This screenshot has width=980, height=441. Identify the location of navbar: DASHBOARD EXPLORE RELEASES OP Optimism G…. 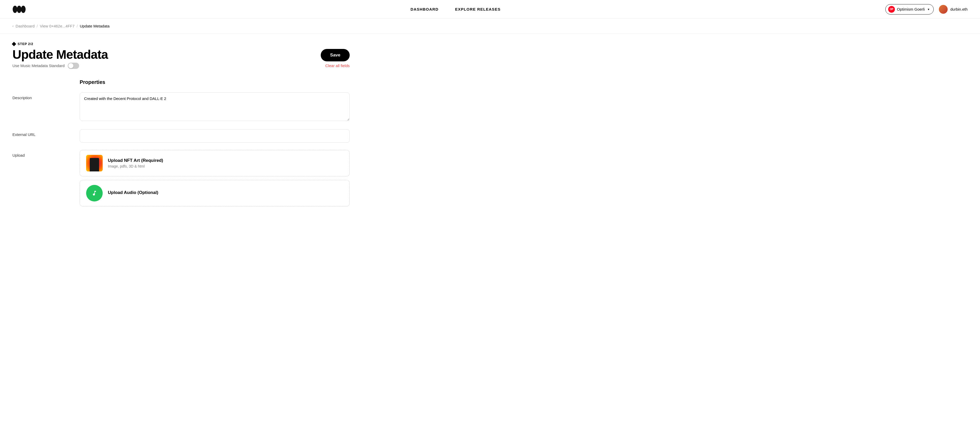
(490, 9).